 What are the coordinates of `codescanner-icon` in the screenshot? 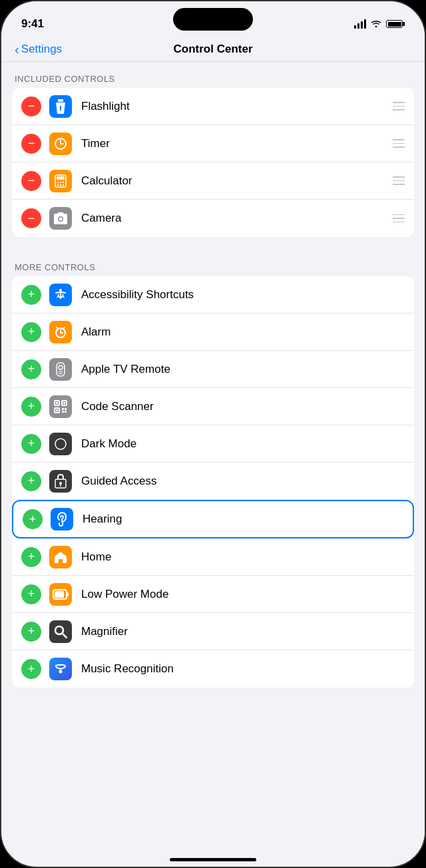 It's located at (61, 407).